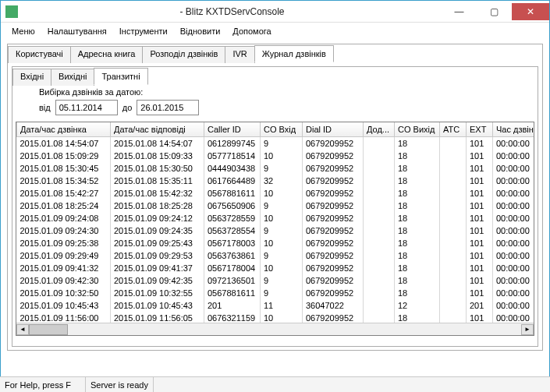 This screenshot has width=550, height=392. What do you see at coordinates (276, 293) in the screenshot?
I see `table-row: 2015.01.09 10:32:502015.01.09 10:32:5505…` at bounding box center [276, 293].